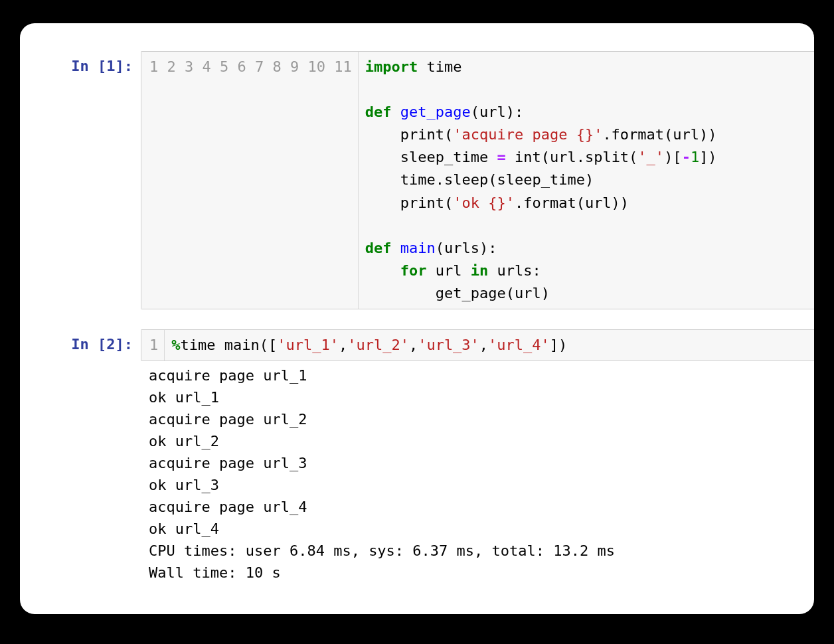 This screenshot has height=644, width=834. Describe the element at coordinates (477, 345) in the screenshot. I see `code-editor: 1 %time main(['url_1','url_2','url_3','u…` at that location.